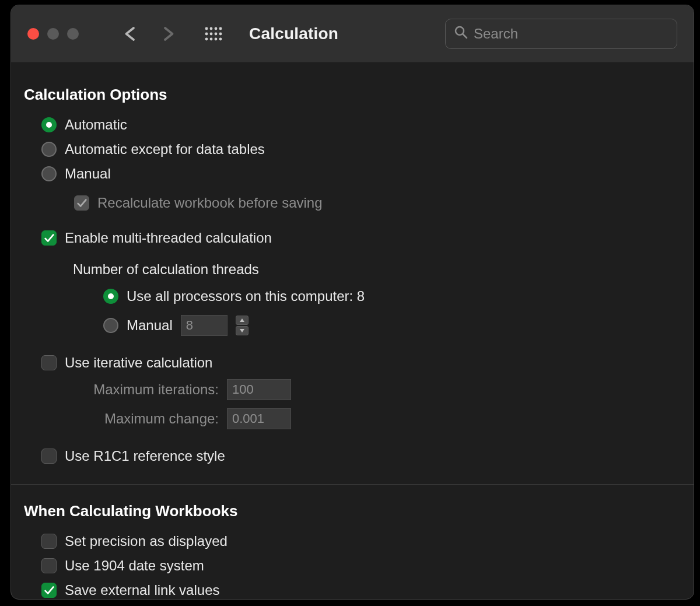  Describe the element at coordinates (352, 203) in the screenshot. I see `recalc-before-save-row: Recalculate workbook before saving` at that location.